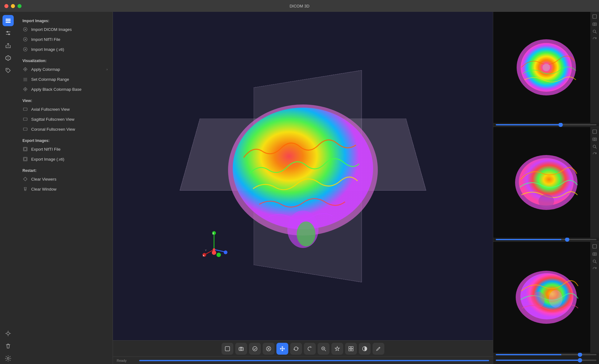 This screenshot has width=599, height=364. Describe the element at coordinates (213, 233) in the screenshot. I see `svg-text: Z` at that location.